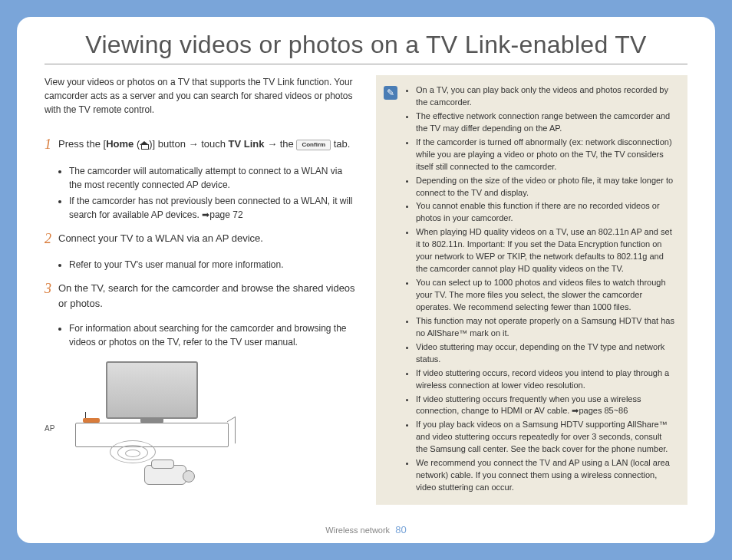  Describe the element at coordinates (546, 354) in the screenshot. I see `list-item: Video stuttering may occur, depending on…` at that location.